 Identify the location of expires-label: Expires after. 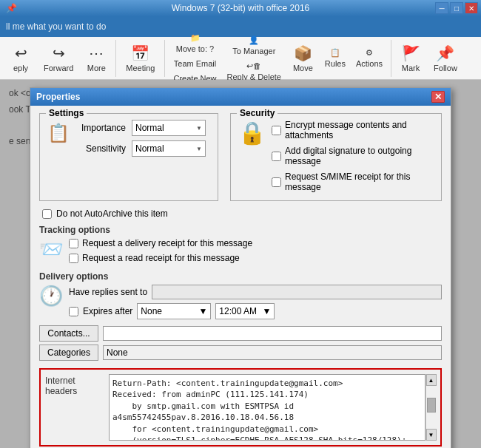
(108, 311).